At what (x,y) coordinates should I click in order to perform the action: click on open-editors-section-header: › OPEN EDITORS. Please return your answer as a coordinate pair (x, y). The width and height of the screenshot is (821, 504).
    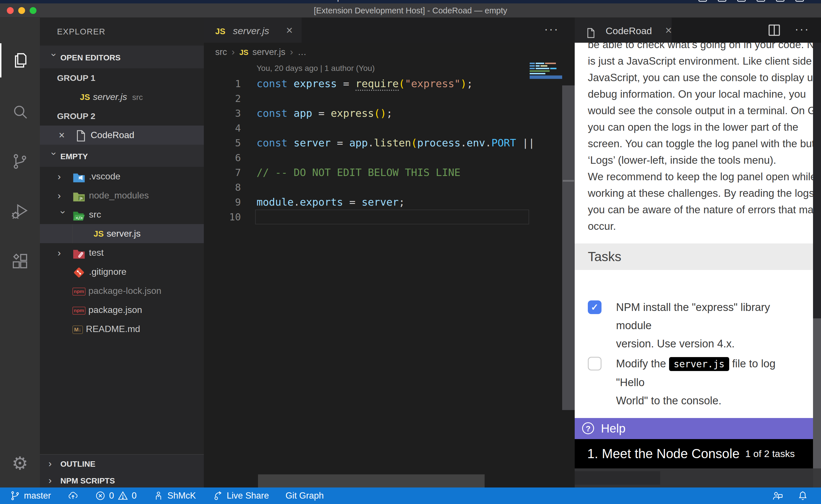
    Looking at the image, I should click on (122, 57).